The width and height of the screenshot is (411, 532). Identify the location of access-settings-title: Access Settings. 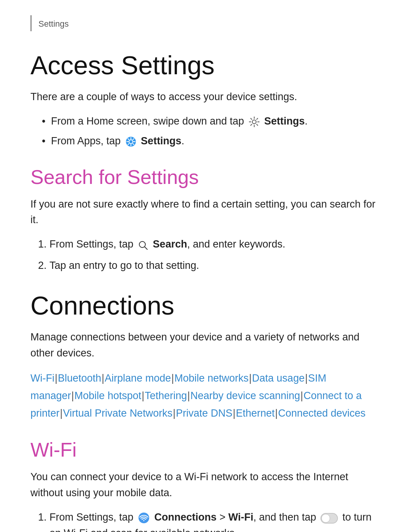
(206, 65).